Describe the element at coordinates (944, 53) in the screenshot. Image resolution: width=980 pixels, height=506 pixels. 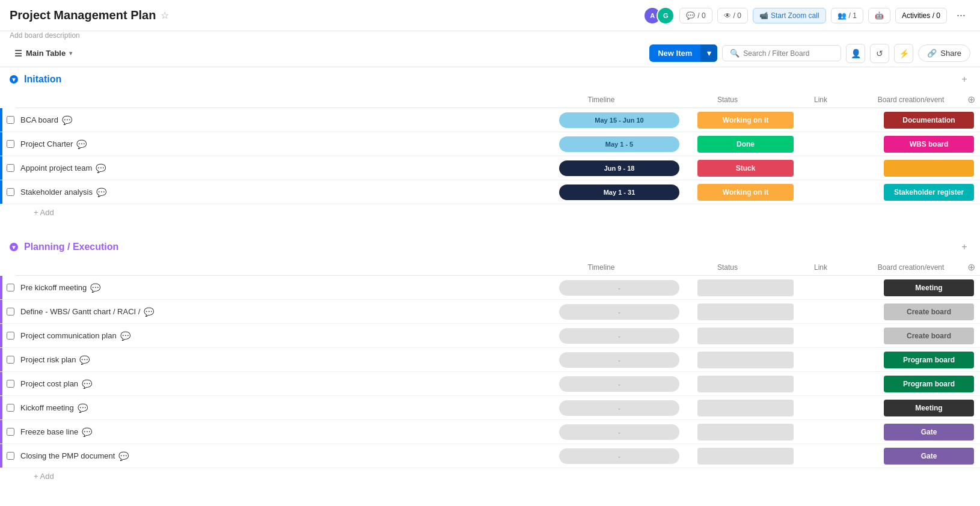
I see `share-btn: 🔗 Share` at that location.